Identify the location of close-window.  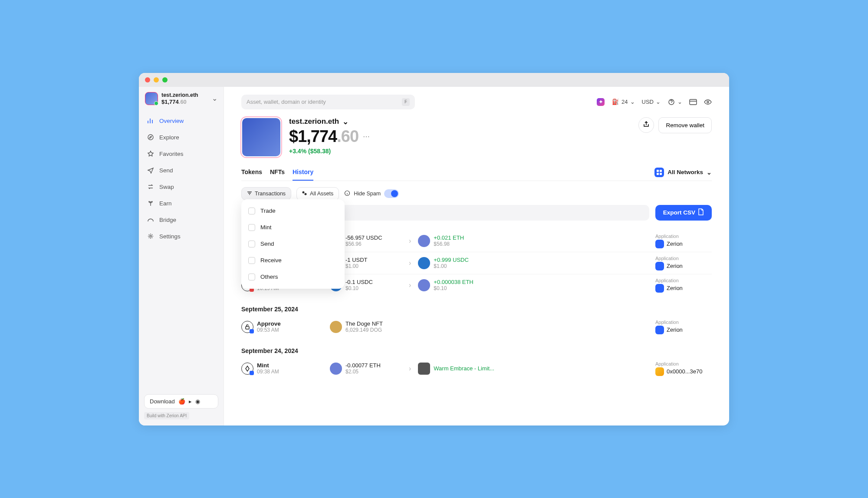
(148, 80).